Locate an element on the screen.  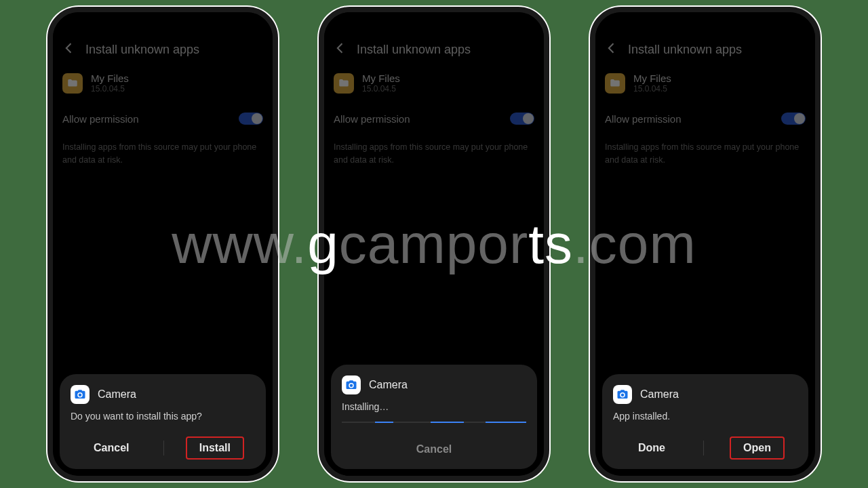
install-sheet: Camera App installed. Done Open is located at coordinates (705, 422).